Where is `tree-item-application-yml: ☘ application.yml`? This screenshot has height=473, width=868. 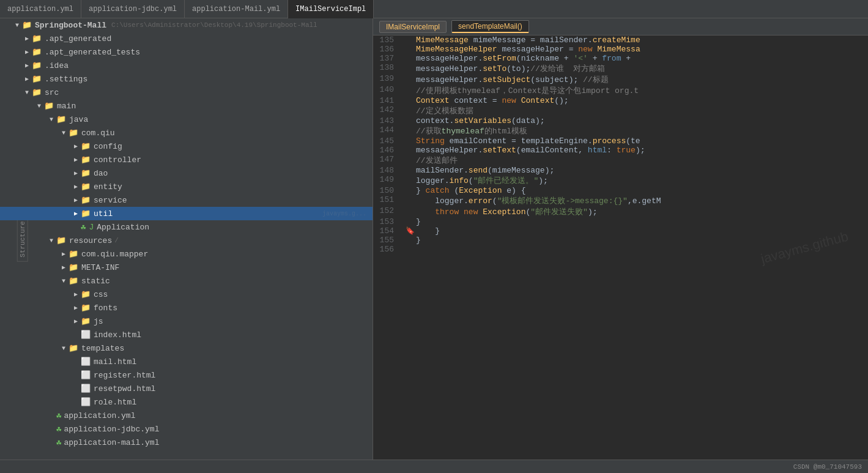
tree-item-application-yml: ☘ application.yml is located at coordinates (186, 415).